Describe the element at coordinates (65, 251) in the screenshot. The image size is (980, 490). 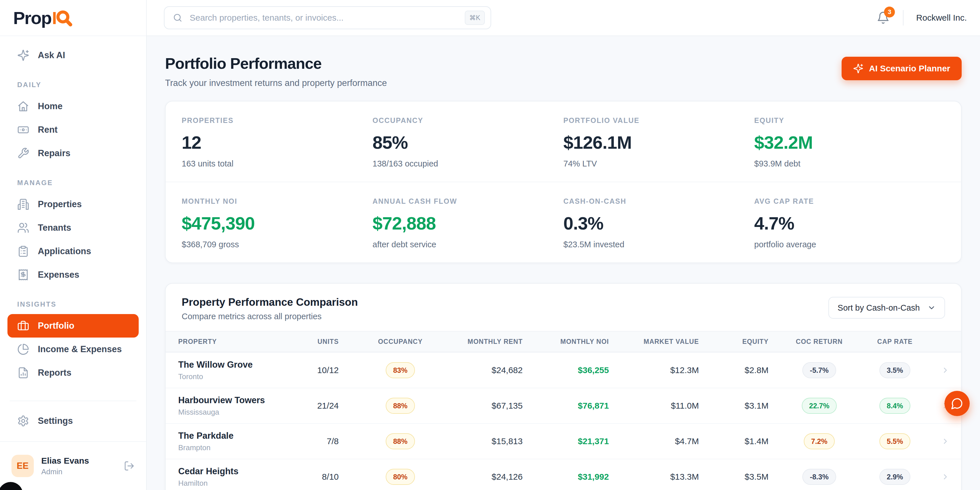
I see `sidebar-item-label: Applications` at that location.